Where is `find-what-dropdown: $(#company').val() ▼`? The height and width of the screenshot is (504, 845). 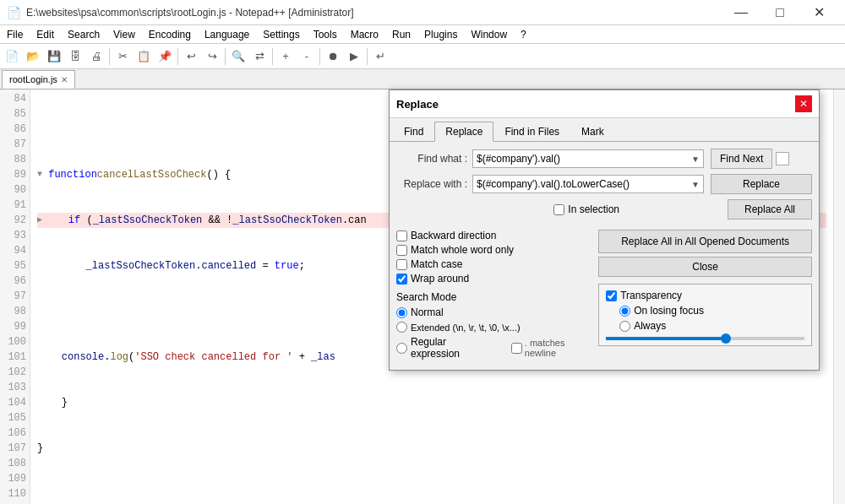
find-what-dropdown: $(#company').val() ▼ is located at coordinates (588, 159).